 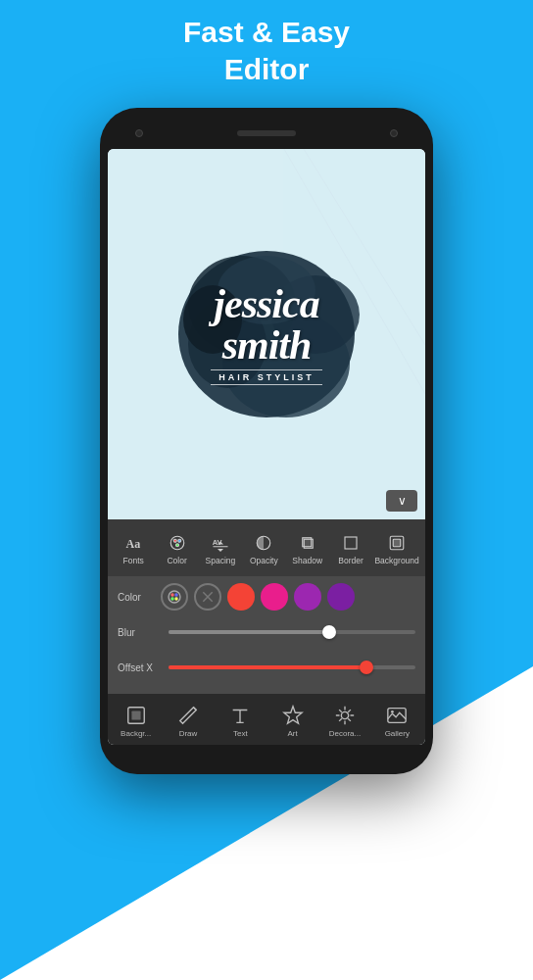 I want to click on nav-draw-icon, so click(x=188, y=715).